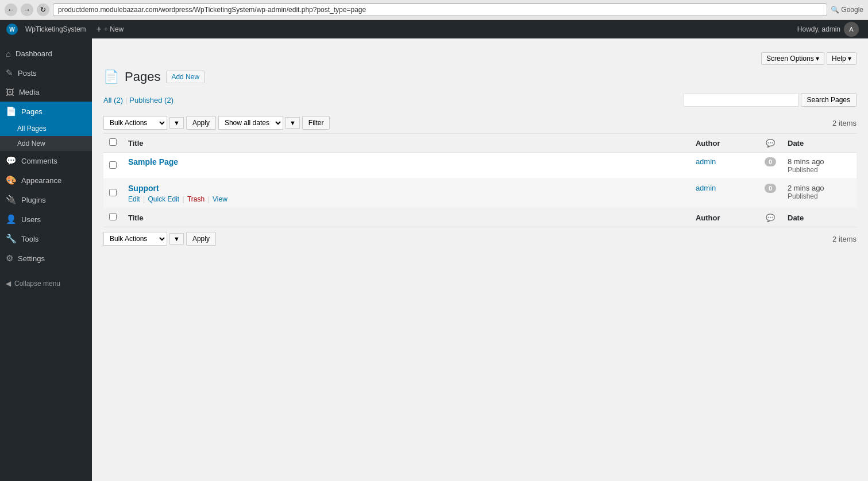 The image size is (868, 481). Describe the element at coordinates (770, 188) in the screenshot. I see `comment-count-support: 0` at that location.